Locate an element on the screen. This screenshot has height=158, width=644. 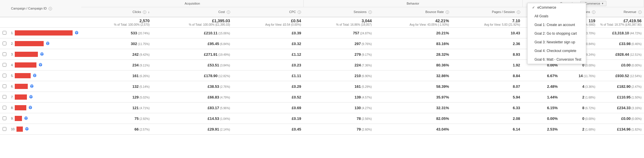
revenue-cell-pct: (1.50%) is located at coordinates (636, 98).